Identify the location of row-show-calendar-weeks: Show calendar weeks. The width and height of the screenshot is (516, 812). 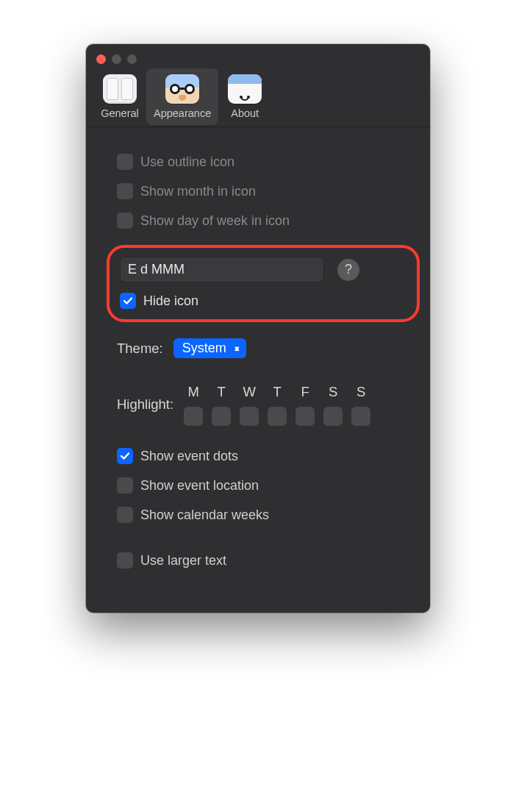
(263, 515).